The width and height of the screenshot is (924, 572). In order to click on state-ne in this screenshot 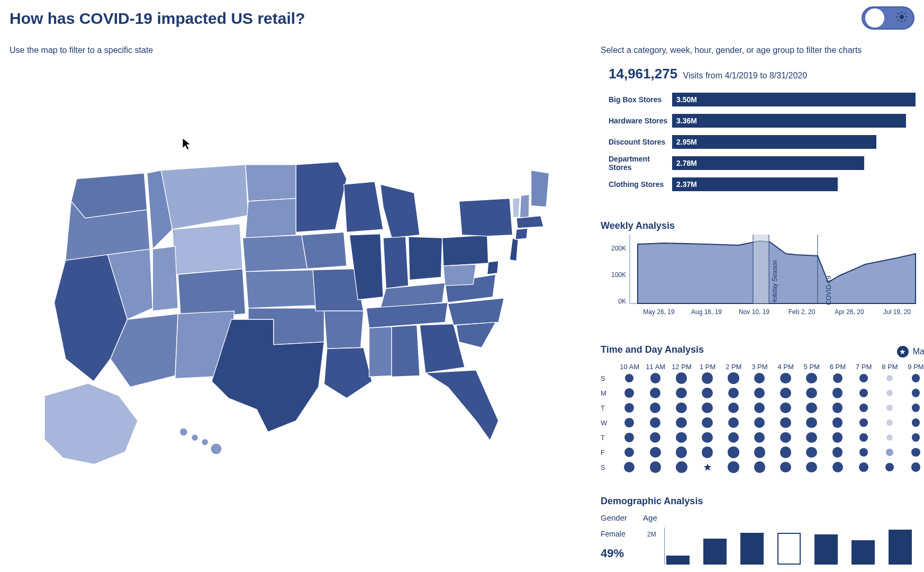, I will do `click(275, 253)`.